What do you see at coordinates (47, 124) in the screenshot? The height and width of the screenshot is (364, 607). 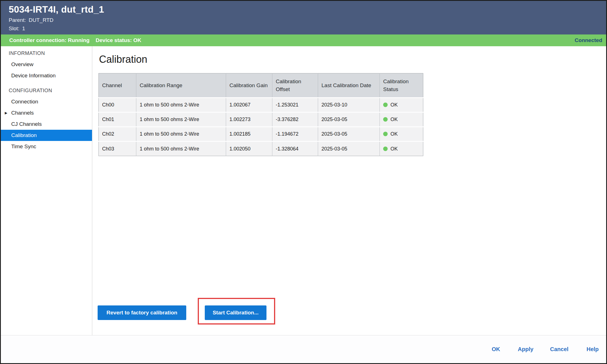 I see `sidebar-item-cj-channels: CJ Channels` at bounding box center [47, 124].